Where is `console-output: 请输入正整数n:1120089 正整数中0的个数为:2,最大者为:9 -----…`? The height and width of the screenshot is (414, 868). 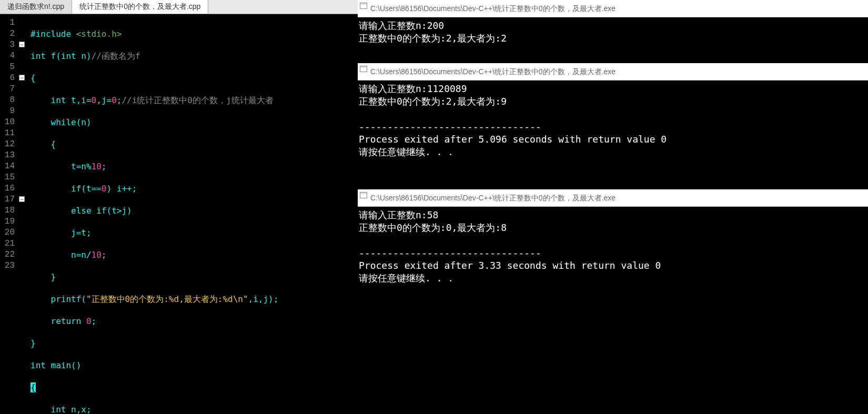 console-output: 请输入正整数n:1120089 正整数中0的个数为:2,最大者为:9 -----… is located at coordinates (613, 122).